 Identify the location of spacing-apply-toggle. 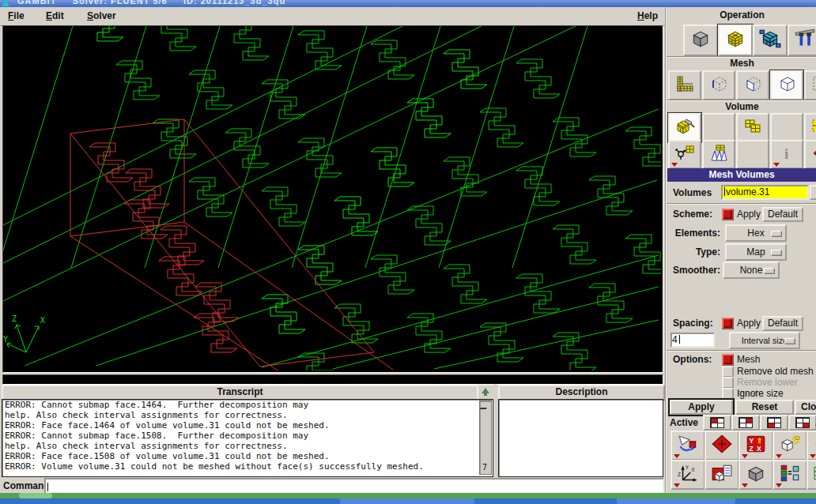
(727, 324).